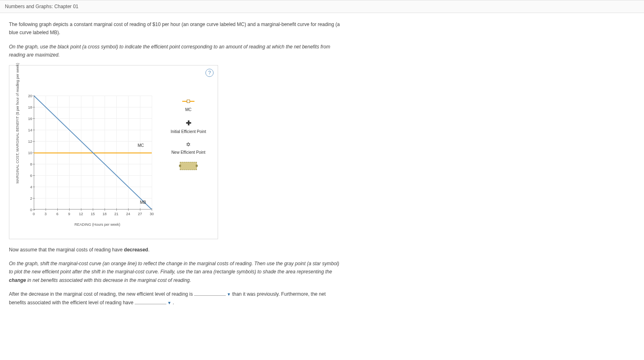  I want to click on y-tick: 10, so click(29, 153).